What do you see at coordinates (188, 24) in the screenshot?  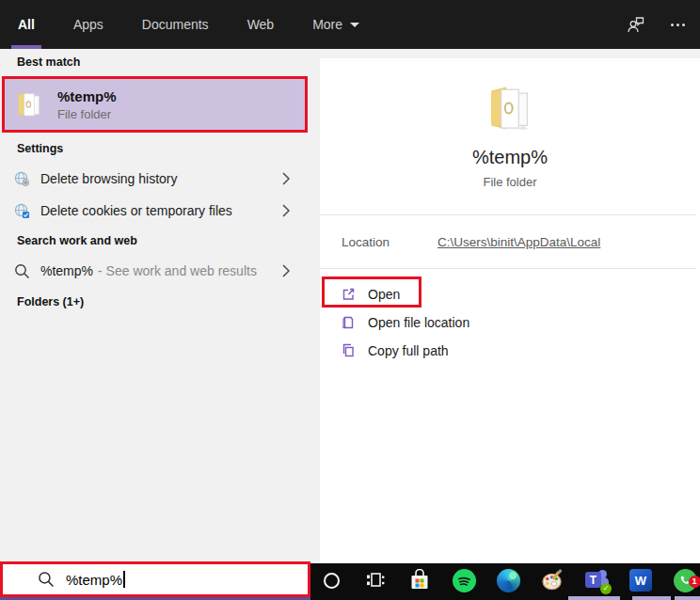 I see `search-filter-tabs: All Apps Documents Web More` at bounding box center [188, 24].